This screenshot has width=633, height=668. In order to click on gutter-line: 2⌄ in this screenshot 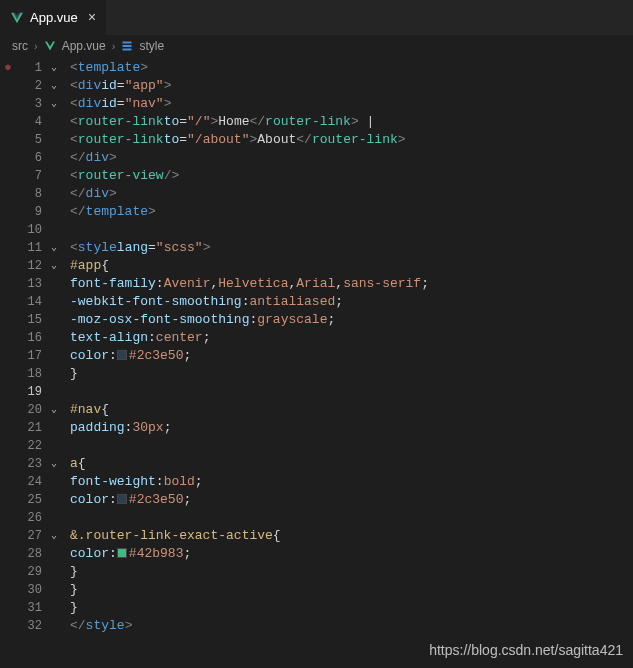, I will do `click(31, 86)`.